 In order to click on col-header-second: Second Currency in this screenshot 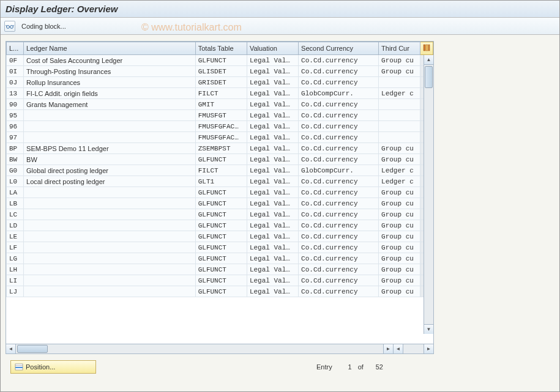, I will do `click(339, 49)`.